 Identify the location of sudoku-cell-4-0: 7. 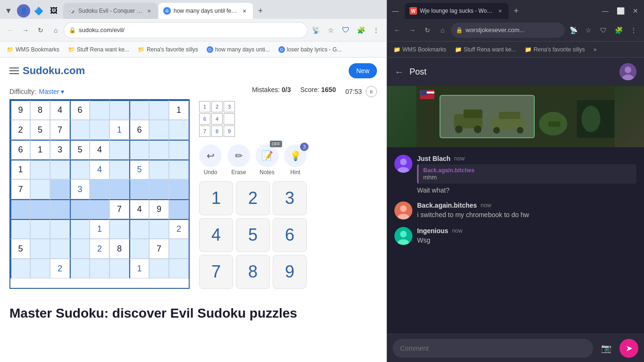
(20, 189).